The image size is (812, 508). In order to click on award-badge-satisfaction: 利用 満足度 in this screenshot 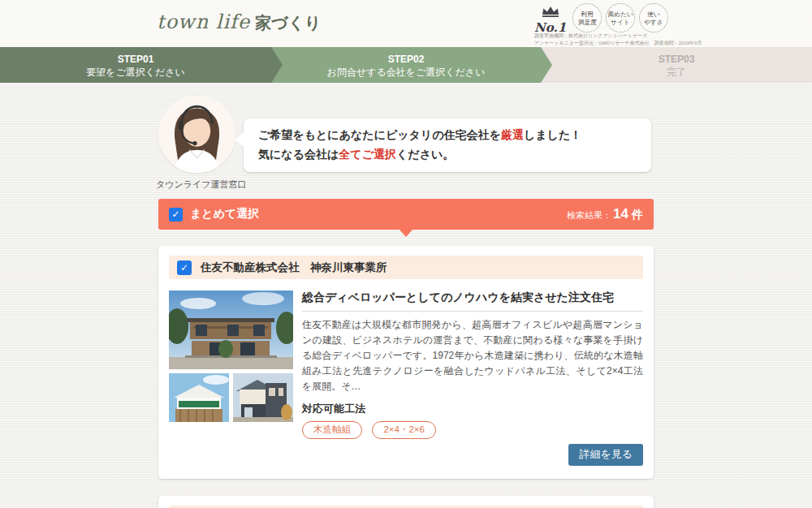, I will do `click(587, 18)`.